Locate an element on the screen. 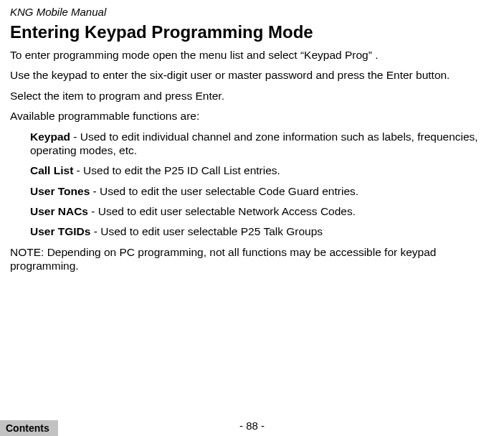  function-item-call-list: Call List - Used to edit the P25 ID Call… is located at coordinates (262, 171).